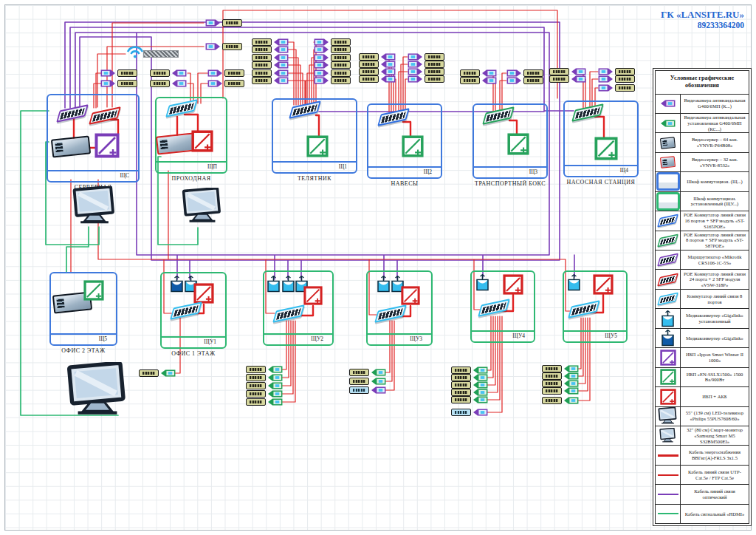 This screenshot has height=535, width=756. What do you see at coordinates (702, 309) in the screenshot?
I see `legend-rows: Видеокамера антивандальная G460/6МП (К..…` at bounding box center [702, 309].